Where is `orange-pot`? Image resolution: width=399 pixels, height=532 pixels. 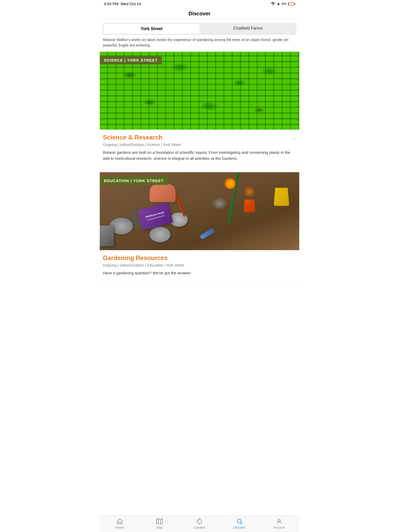
orange-pot is located at coordinates (249, 206).